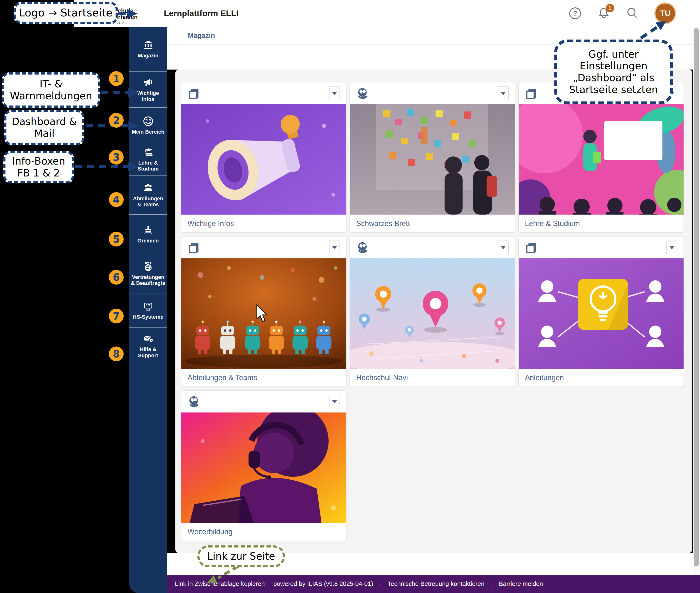 The width and height of the screenshot is (700, 593). Describe the element at coordinates (148, 230) in the screenshot. I see `committee-icon` at that location.